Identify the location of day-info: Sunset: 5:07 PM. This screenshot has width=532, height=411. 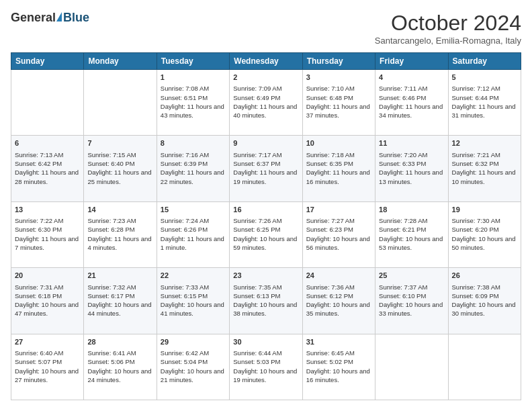
(47, 361).